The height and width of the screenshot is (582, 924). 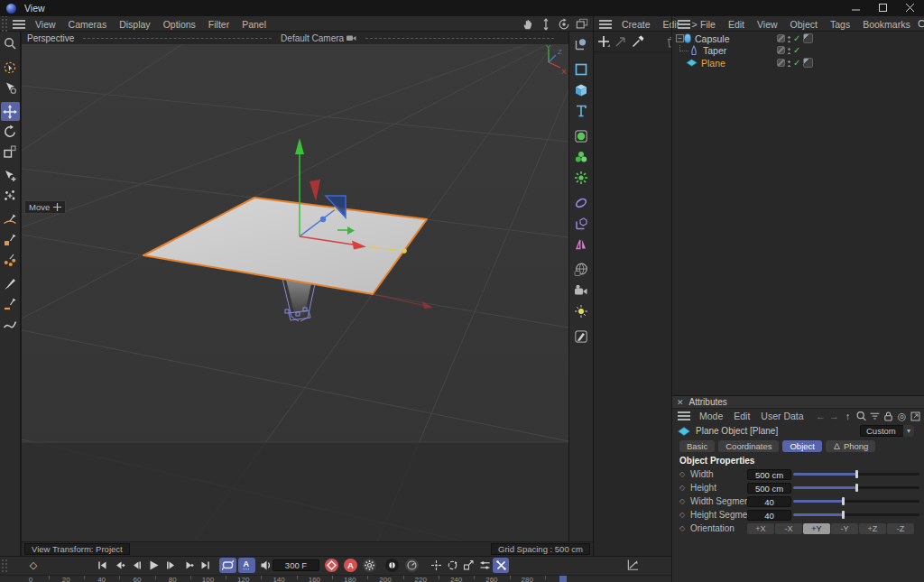 I want to click on orientation-minus-z: -Z, so click(x=901, y=529).